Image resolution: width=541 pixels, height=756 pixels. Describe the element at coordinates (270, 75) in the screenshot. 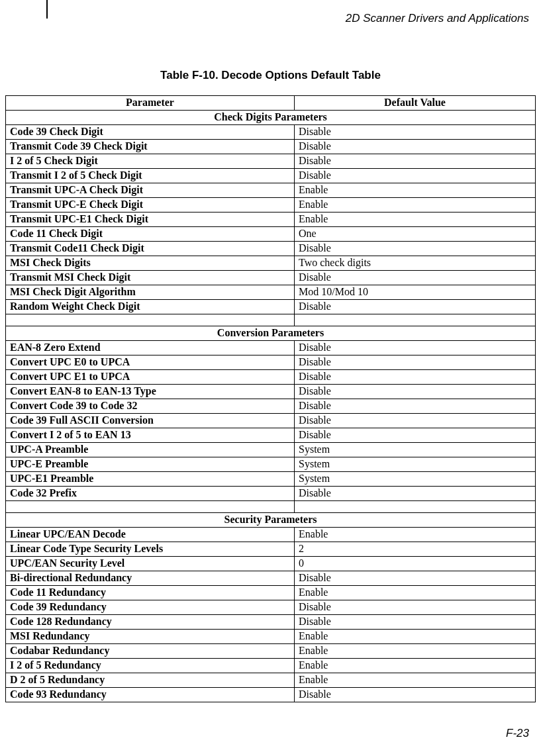

I see `table-title: Table F-10. Decode Options Default Table` at that location.